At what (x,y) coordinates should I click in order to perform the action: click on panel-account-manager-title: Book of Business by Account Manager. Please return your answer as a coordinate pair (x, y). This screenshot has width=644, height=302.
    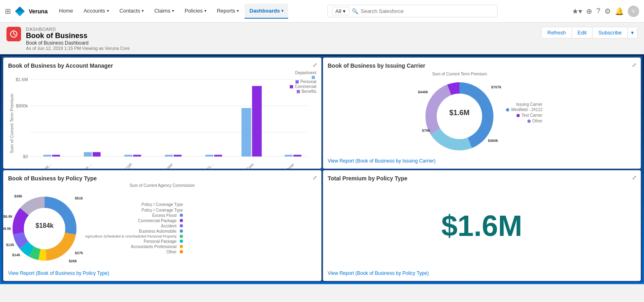
    Looking at the image, I should click on (162, 66).